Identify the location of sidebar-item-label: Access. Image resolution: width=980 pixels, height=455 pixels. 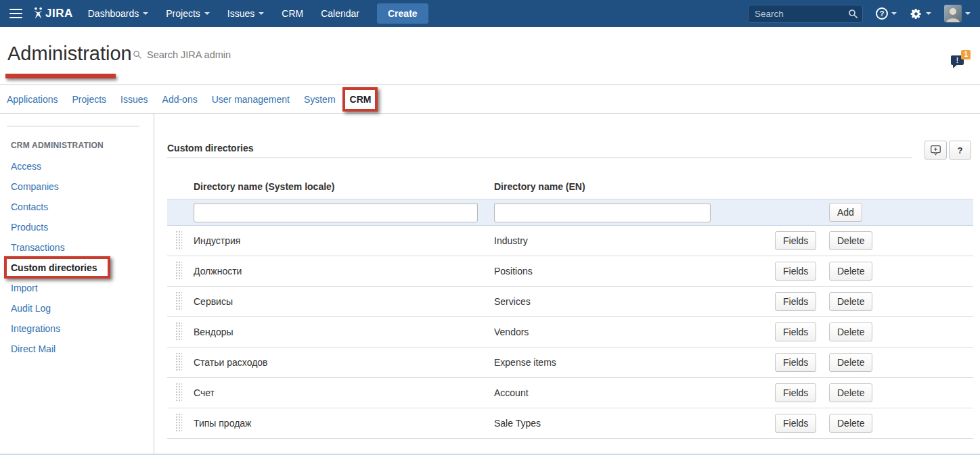
(26, 166).